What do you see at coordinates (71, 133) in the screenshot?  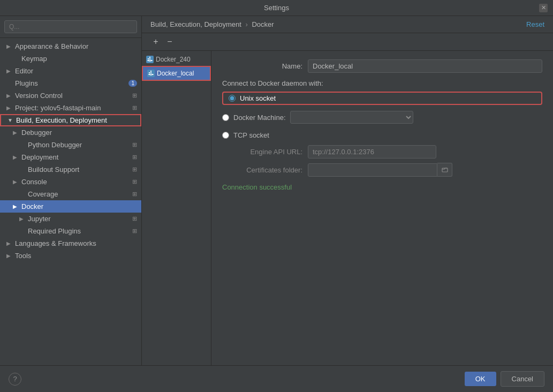 I see `sidebar-item-debugger: ▶ Debugger` at bounding box center [71, 133].